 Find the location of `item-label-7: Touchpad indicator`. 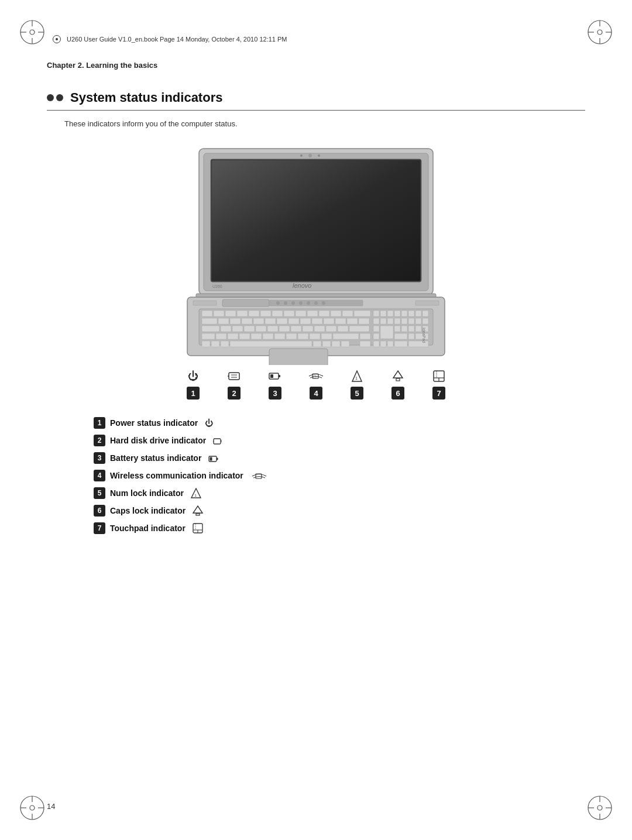

item-label-7: Touchpad indicator is located at coordinates (147, 528).